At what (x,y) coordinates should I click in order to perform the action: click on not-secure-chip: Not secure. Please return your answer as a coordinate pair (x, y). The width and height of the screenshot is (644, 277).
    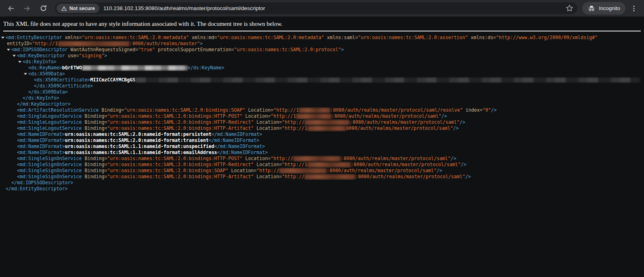
    Looking at the image, I should click on (78, 8).